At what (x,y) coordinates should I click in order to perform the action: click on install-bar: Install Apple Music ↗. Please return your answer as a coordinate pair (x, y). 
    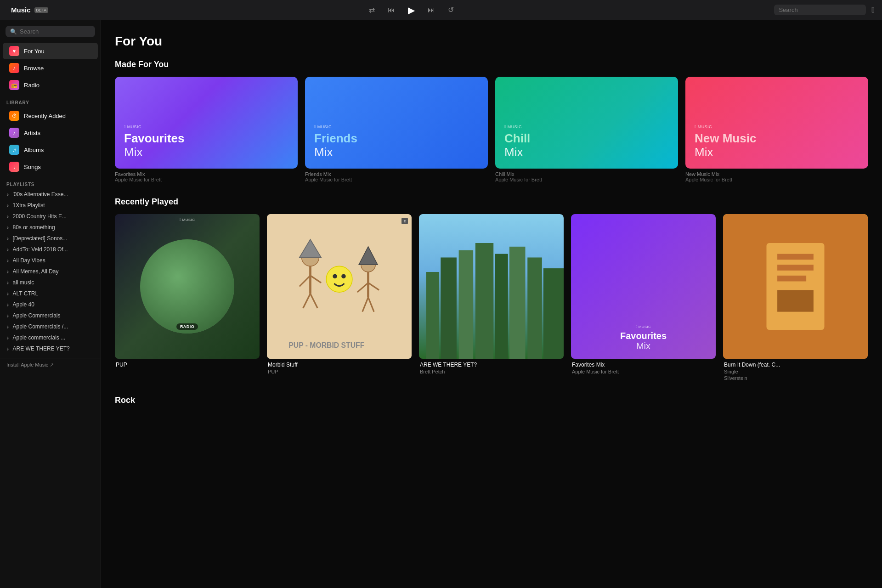
    Looking at the image, I should click on (51, 365).